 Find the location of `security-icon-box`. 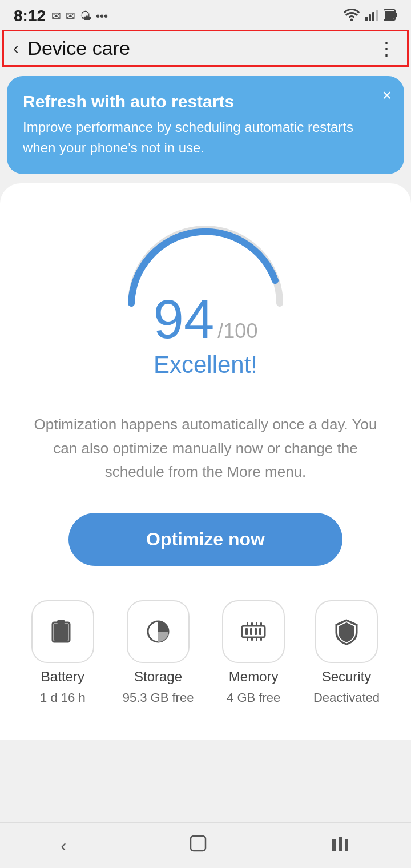

security-icon-box is located at coordinates (346, 632).